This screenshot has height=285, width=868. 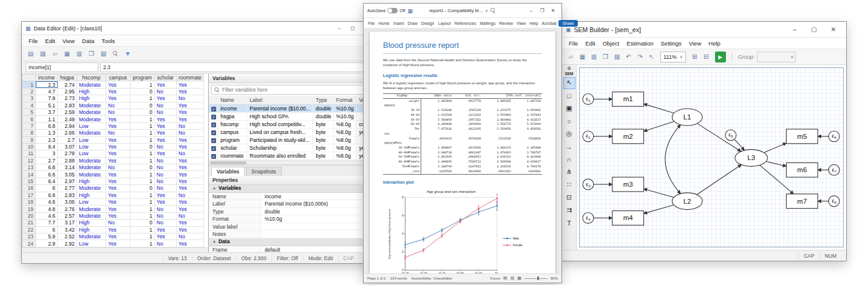 What do you see at coordinates (47, 119) in the screenshot?
I see `cell: 1.1` at bounding box center [47, 119].